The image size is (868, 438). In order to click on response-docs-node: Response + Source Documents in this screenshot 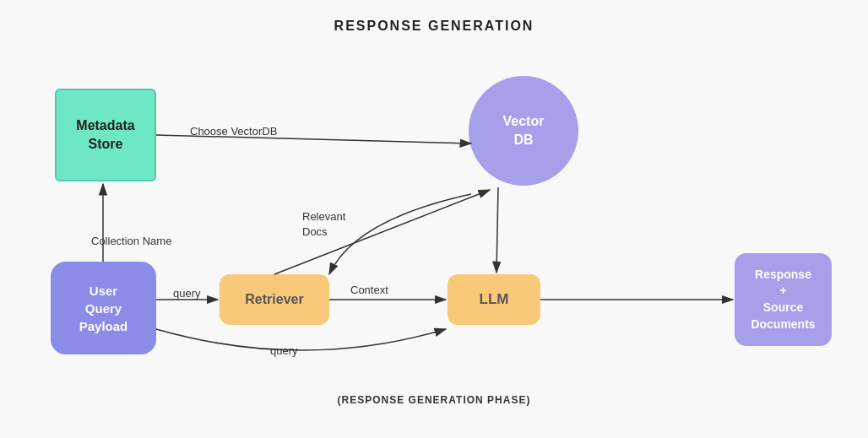, I will do `click(784, 300)`.